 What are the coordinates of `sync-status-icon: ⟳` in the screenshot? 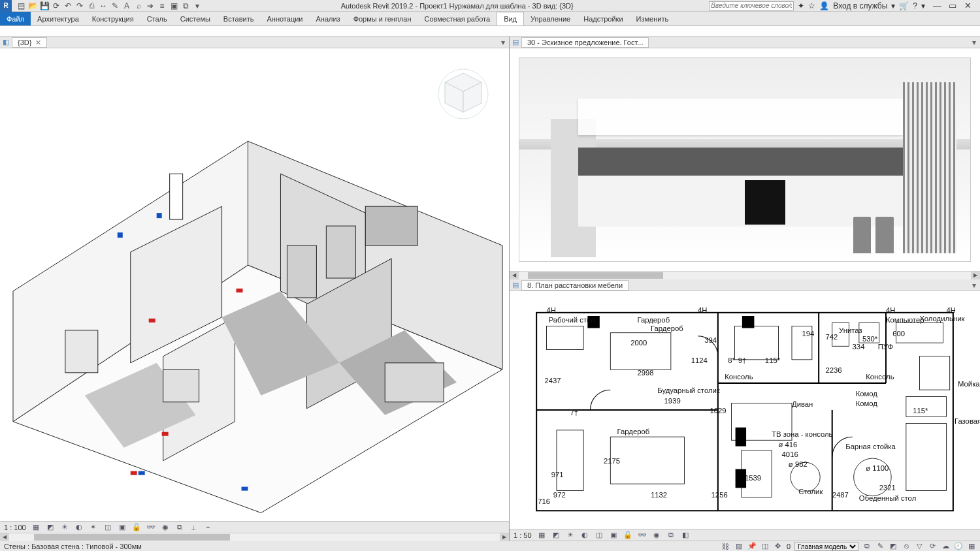 It's located at (932, 546).